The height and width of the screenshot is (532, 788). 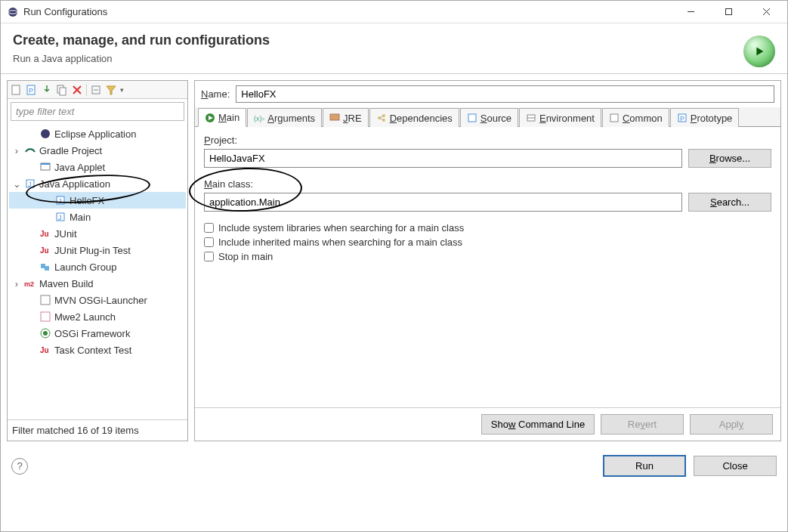 I want to click on tree-item-label: Java Applet, so click(x=80, y=168).